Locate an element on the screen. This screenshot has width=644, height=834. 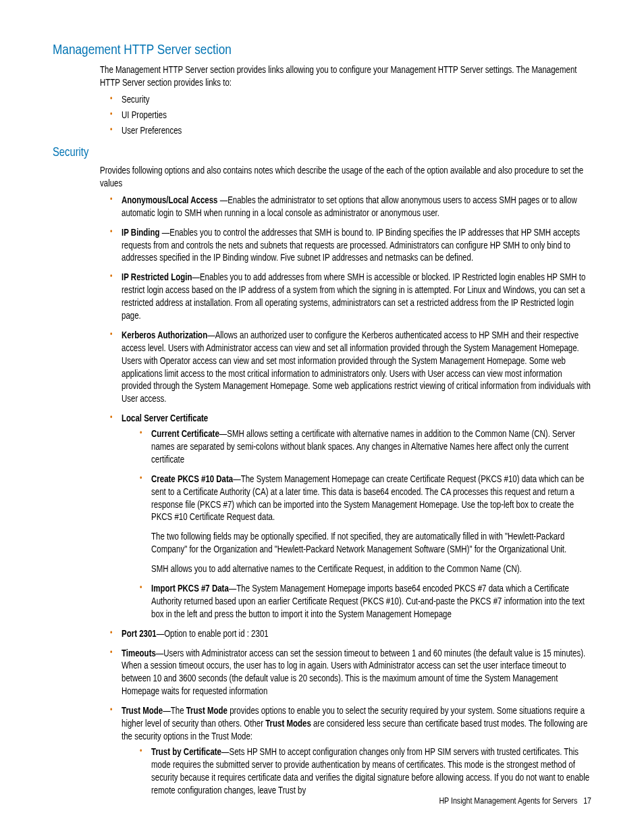
list-item-label: User Preferences is located at coordinates (151, 130).